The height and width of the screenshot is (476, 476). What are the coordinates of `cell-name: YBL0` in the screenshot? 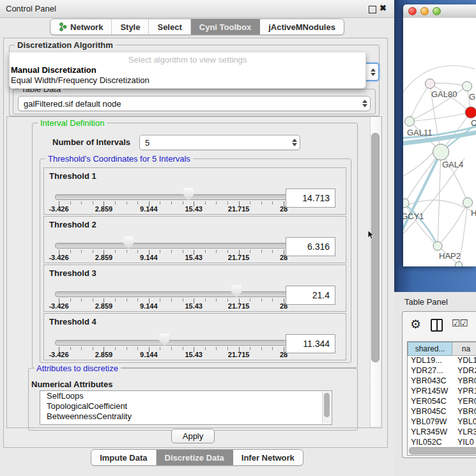 It's located at (464, 422).